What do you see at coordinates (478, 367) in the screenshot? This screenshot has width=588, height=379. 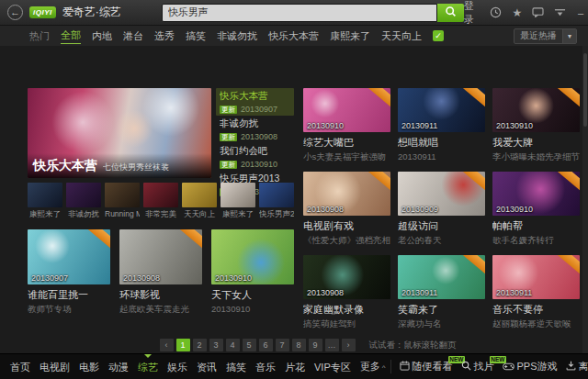 I see `shortcut-find-video: 找片 NEW` at bounding box center [478, 367].